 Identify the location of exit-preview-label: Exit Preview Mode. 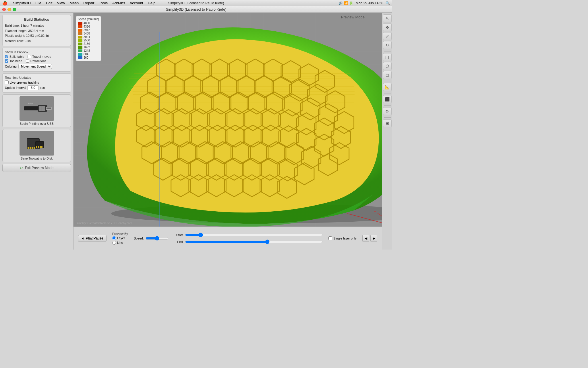
(39, 168).